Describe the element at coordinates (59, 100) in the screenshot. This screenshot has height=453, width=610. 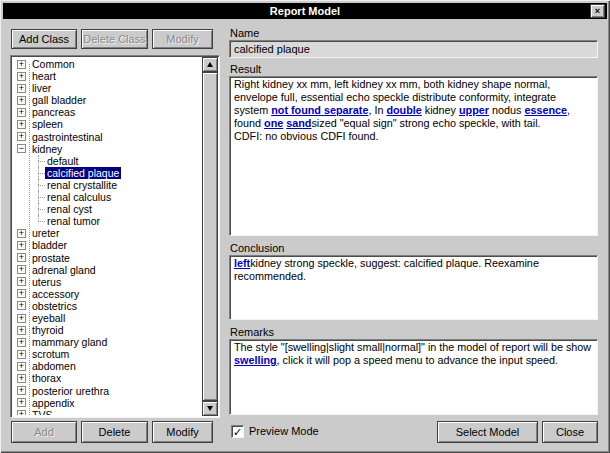
I see `tree-item-label: gall bladder` at that location.